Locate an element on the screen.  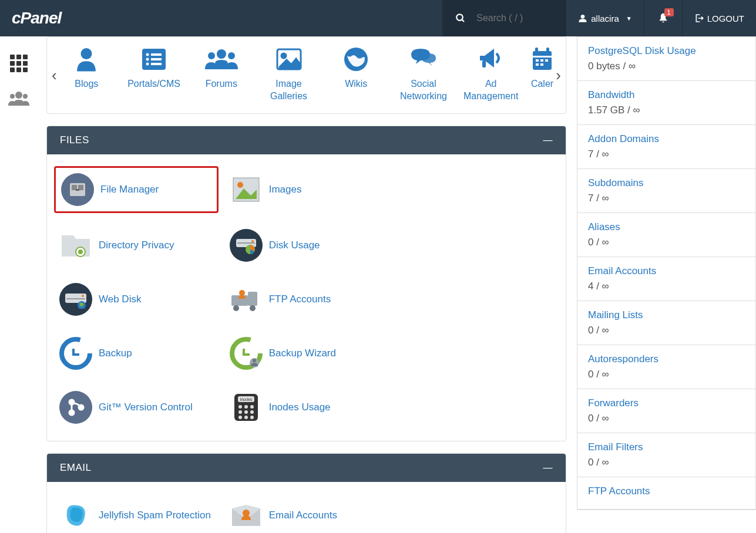
images-icon is located at coordinates (246, 190).